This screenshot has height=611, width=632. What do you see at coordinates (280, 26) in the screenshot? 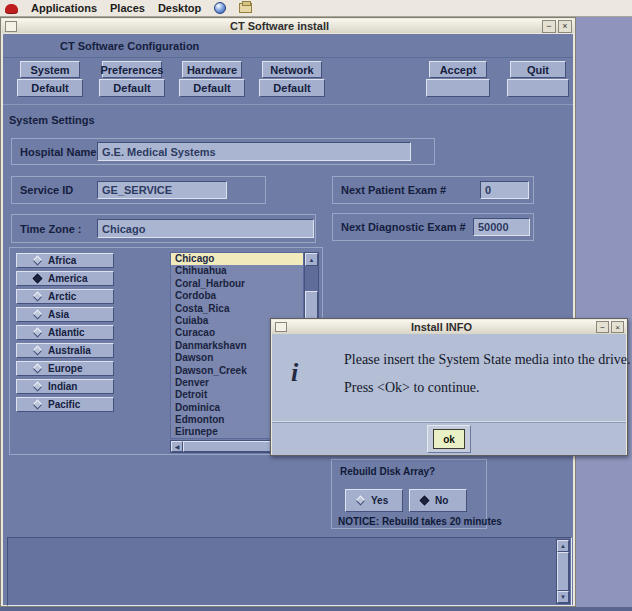
I see `main-window-title: CT Software install` at bounding box center [280, 26].